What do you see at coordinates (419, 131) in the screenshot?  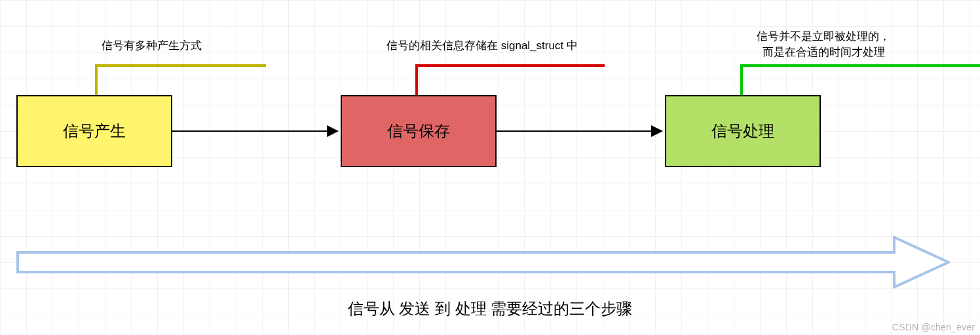 I see `stage-label-store: 信号保存` at bounding box center [419, 131].